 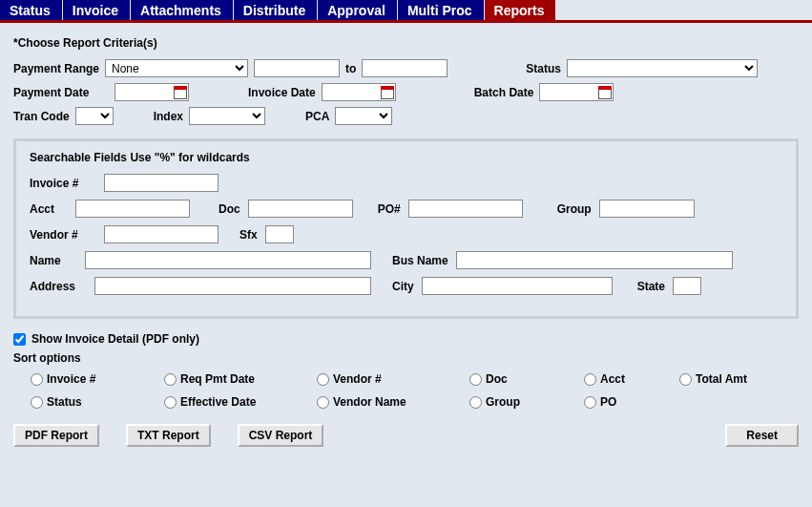 What do you see at coordinates (761, 435) in the screenshot?
I see `reset-button: Reset` at bounding box center [761, 435].